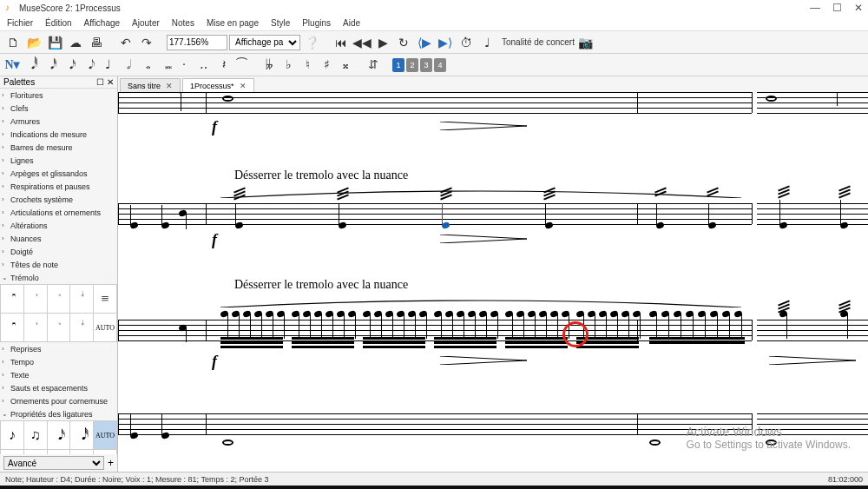 Image resolution: width=868 pixels, height=489 pixels. I want to click on play-icon: ▶, so click(383, 43).